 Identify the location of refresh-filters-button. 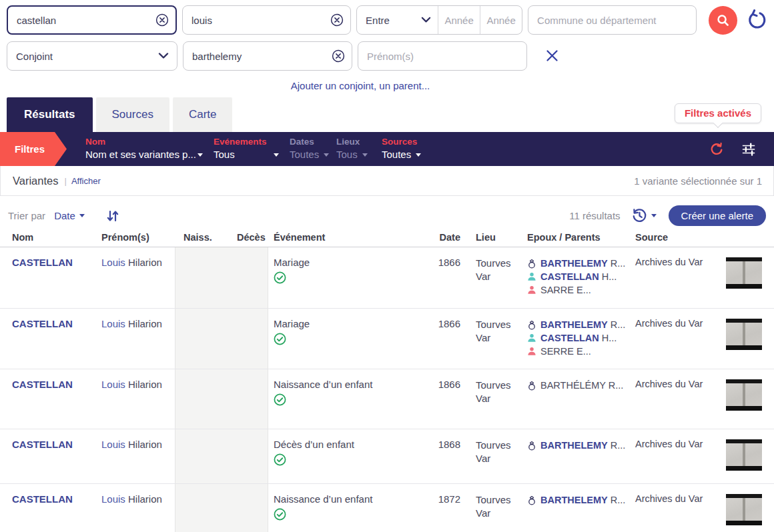
(717, 149).